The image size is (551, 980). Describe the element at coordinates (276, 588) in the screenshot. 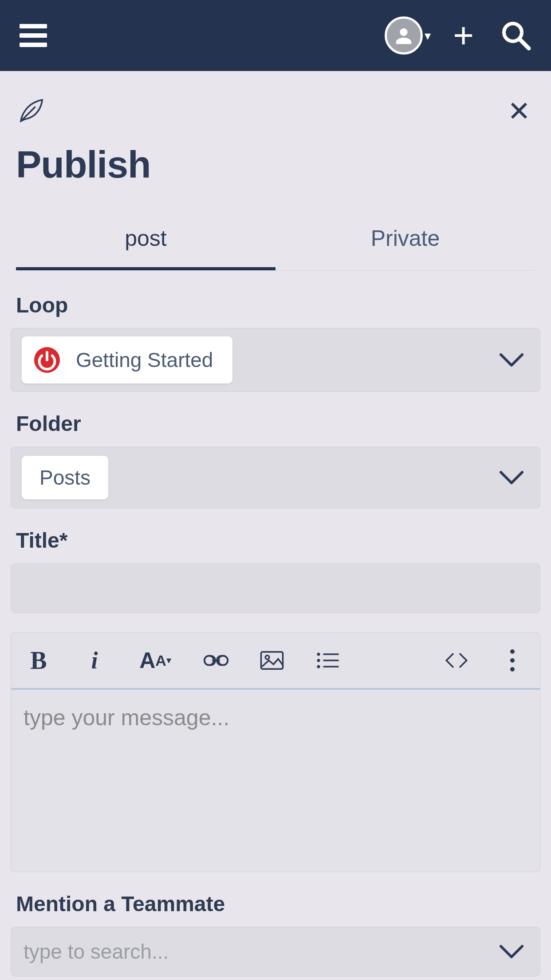

I see `title-input` at that location.